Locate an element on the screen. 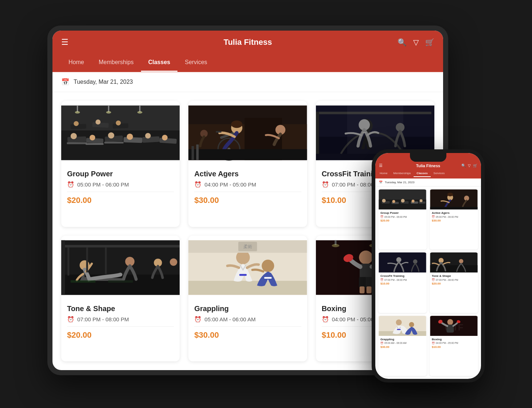 The width and height of the screenshot is (532, 408). phone-card-active-agers: Active Agers ⏰ 05:00 PM - 06:00 PM $30.0… is located at coordinates (454, 219).